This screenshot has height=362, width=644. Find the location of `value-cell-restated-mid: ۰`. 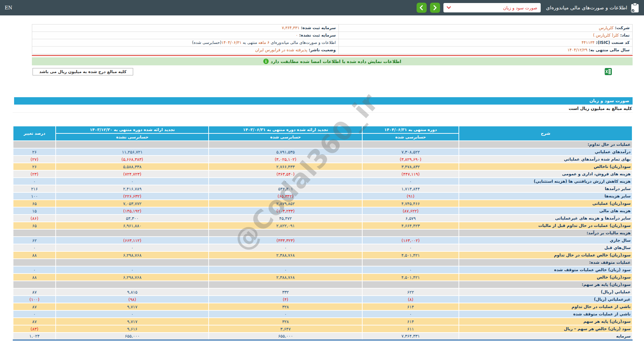

value-cell-restated-mid: ۰ is located at coordinates (285, 248).